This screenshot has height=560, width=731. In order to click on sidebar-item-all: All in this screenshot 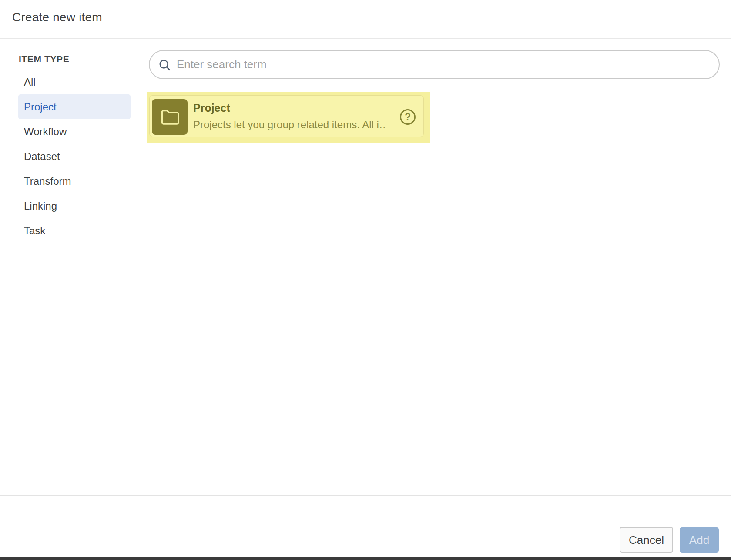, I will do `click(74, 82)`.